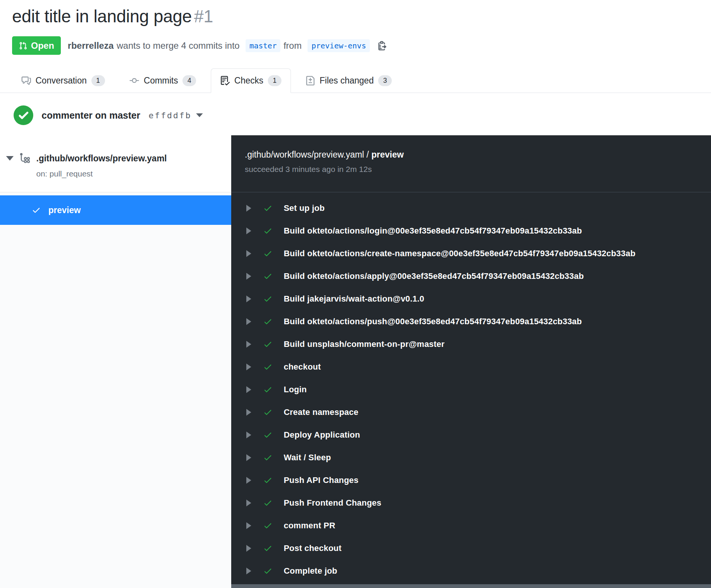 The height and width of the screenshot is (588, 711). Describe the element at coordinates (471, 480) in the screenshot. I see `step-row: Push API Changes` at that location.